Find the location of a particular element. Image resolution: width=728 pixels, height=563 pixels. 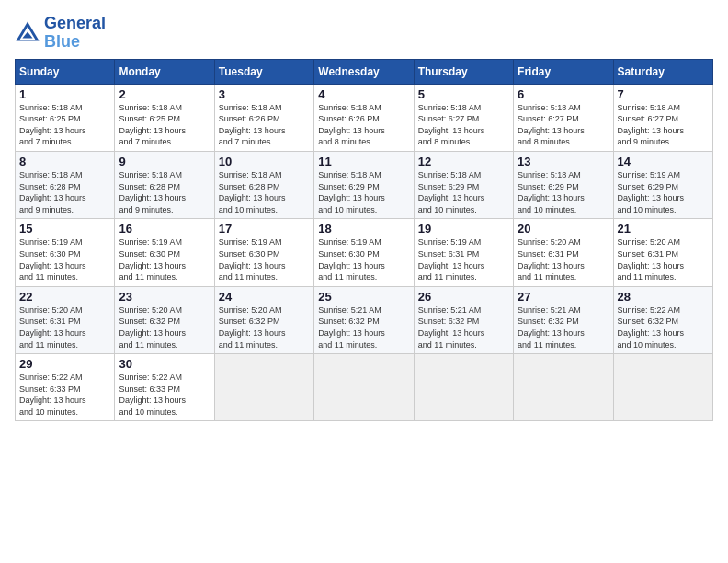

day-number: 13 is located at coordinates (563, 162).